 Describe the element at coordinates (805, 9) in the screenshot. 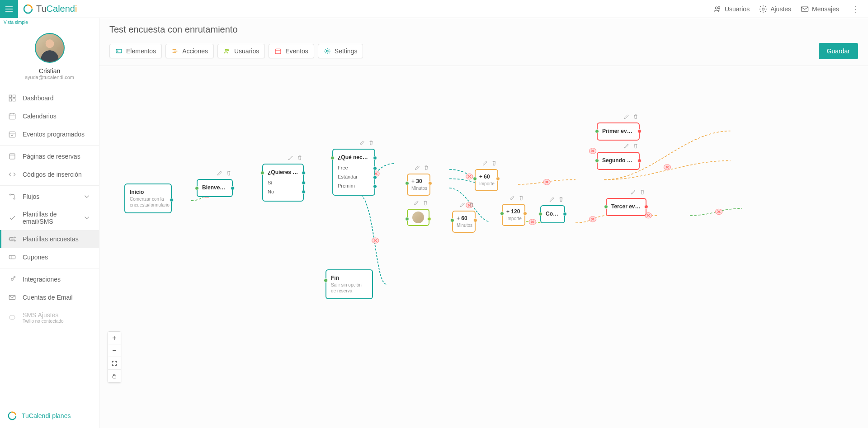

I see `mail-icon` at that location.